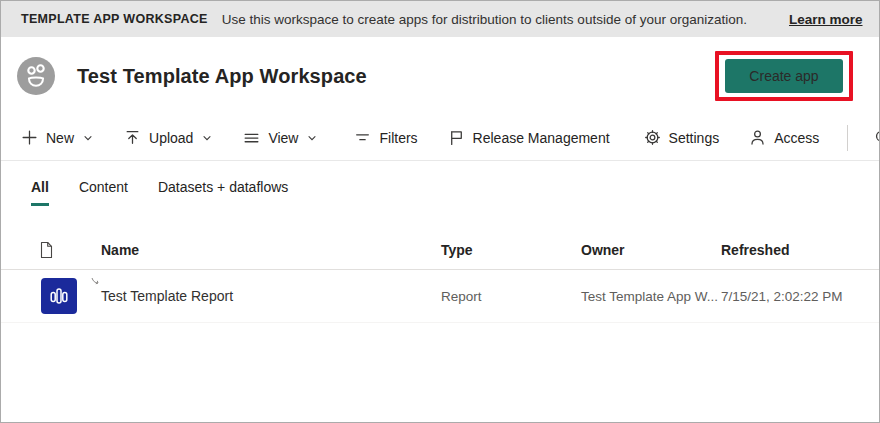 Image resolution: width=880 pixels, height=423 pixels. Describe the element at coordinates (440, 138) in the screenshot. I see `command-bar: New Upload View Filters Release Manageme…` at that location.